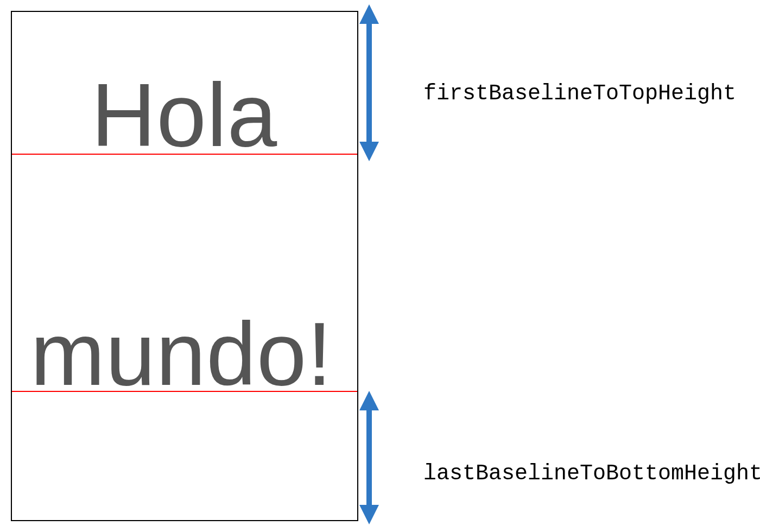 The height and width of the screenshot is (532, 760). What do you see at coordinates (185, 115) in the screenshot?
I see `sample-text-line-1: Hola` at bounding box center [185, 115].